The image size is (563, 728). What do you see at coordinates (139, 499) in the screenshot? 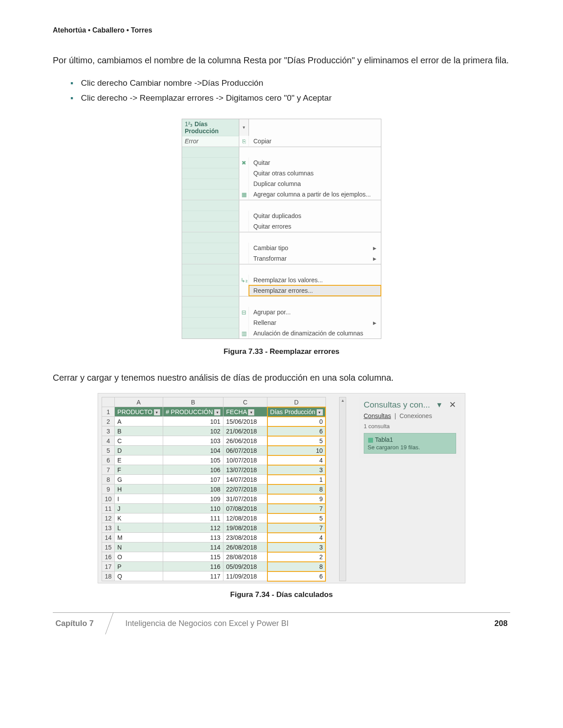
I see `cell: I` at bounding box center [139, 499].